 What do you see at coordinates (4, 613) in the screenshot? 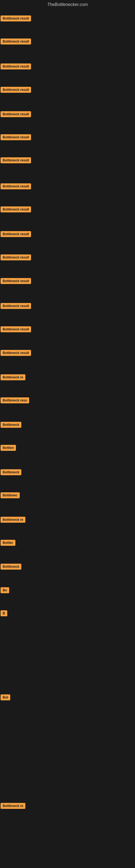
I see `bottleneck-badge: B` at bounding box center [4, 613].